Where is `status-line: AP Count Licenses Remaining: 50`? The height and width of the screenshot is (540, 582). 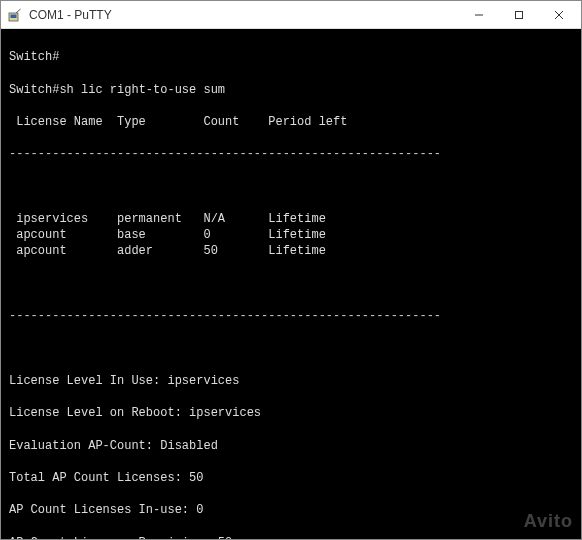 status-line: AP Count Licenses Remaining: 50 is located at coordinates (291, 537).